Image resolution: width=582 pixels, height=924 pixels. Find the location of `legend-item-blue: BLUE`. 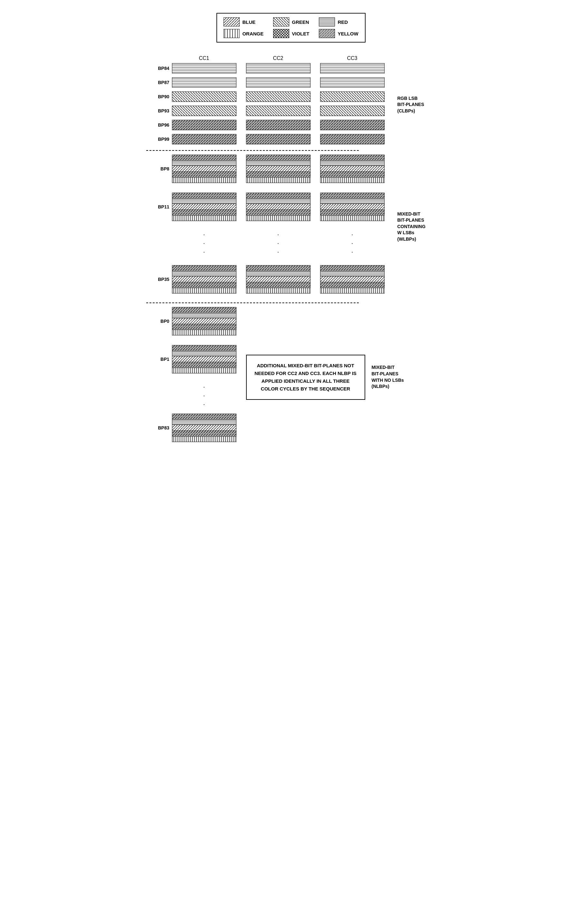

legend-item-blue: BLUE is located at coordinates (244, 22).